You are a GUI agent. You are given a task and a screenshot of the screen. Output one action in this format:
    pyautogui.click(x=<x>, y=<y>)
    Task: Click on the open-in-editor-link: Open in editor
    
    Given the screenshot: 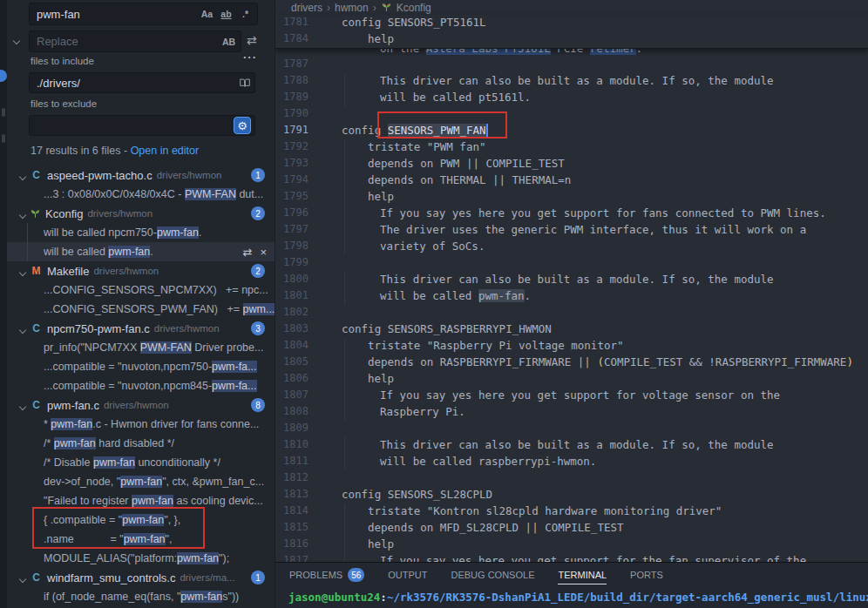 What is the action you would take?
    pyautogui.click(x=166, y=151)
    